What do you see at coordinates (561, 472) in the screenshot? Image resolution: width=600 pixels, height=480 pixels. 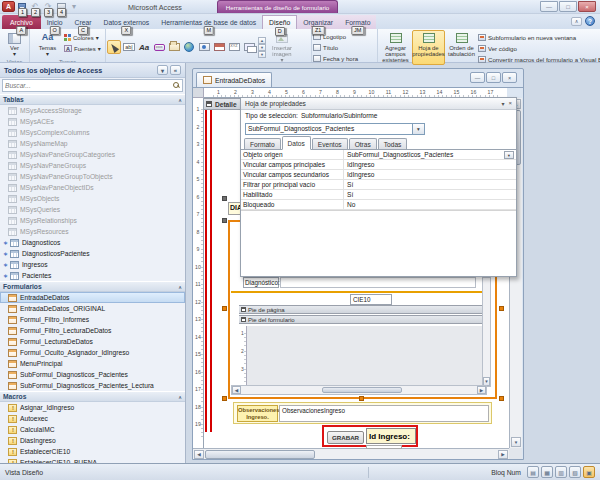 I see `layout-view-button: ▥` at bounding box center [561, 472].